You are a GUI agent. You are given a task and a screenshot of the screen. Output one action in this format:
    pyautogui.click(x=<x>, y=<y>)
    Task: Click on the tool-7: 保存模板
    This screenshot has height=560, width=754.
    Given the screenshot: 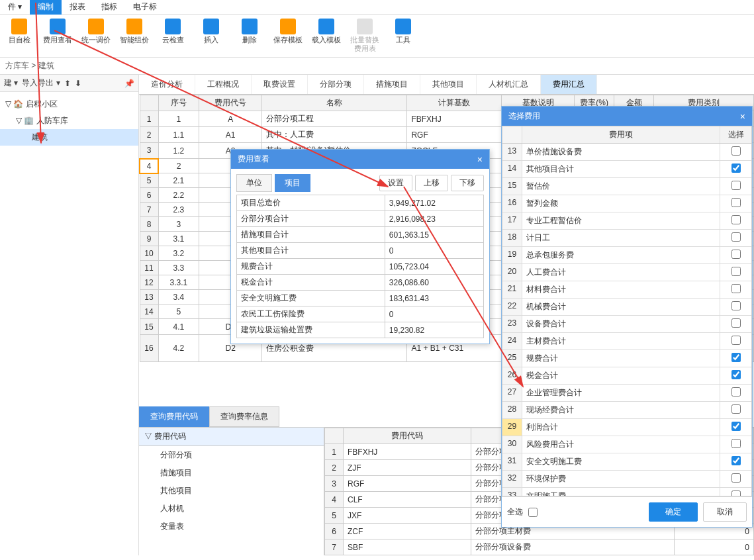 What is the action you would take?
    pyautogui.click(x=288, y=36)
    